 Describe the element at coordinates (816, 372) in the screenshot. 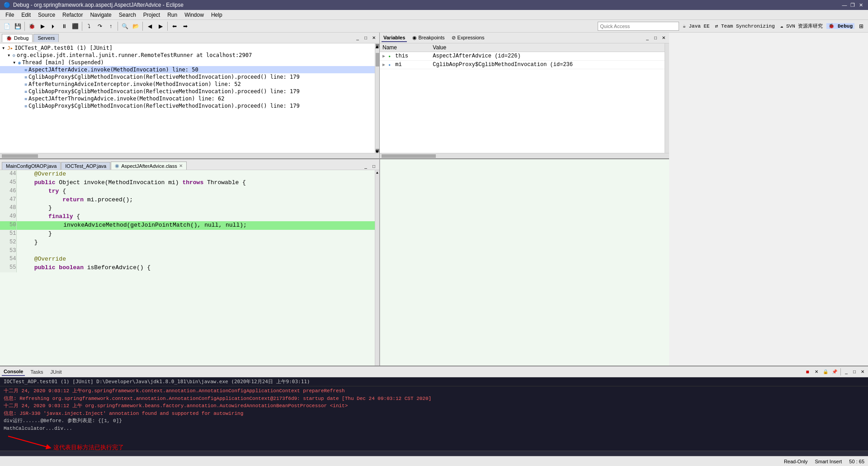

I see `console-clear-btn: ✕` at that location.